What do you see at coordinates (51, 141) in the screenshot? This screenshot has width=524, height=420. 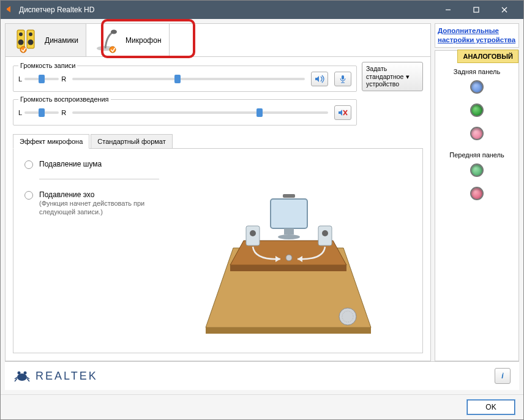 I see `tab-mic-effect: Эффект микрофона` at bounding box center [51, 141].